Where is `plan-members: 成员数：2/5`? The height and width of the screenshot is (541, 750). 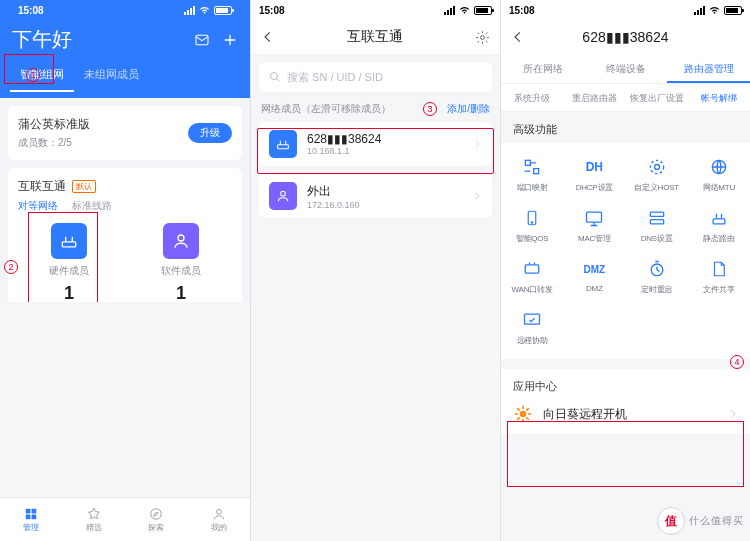
plan-members: 成员数：2/5 is located at coordinates (54, 143).